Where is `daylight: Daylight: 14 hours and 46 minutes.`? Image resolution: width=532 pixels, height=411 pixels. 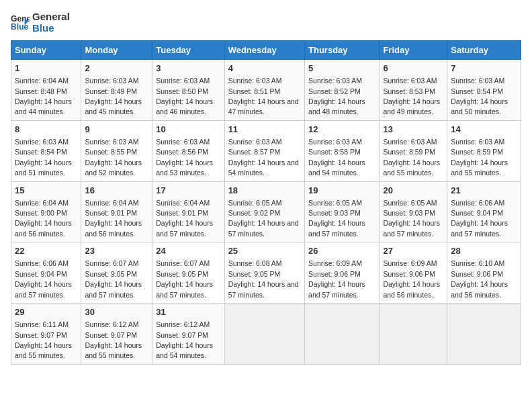
daylight: Daylight: 14 hours and 46 minutes. is located at coordinates (184, 106).